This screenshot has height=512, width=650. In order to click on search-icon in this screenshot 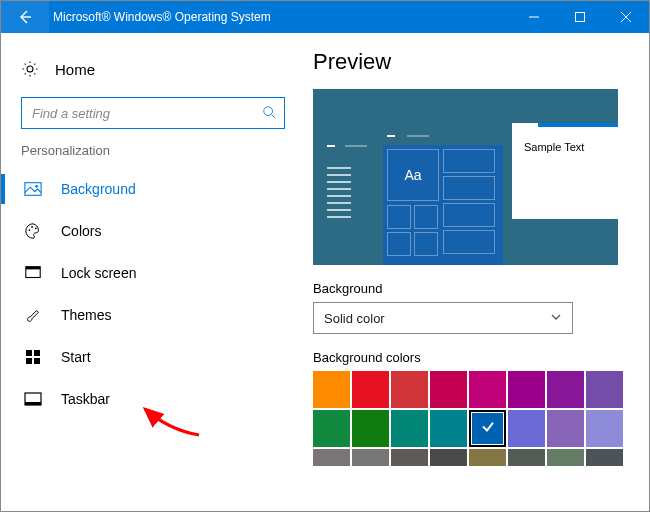, I will do `click(269, 114)`.